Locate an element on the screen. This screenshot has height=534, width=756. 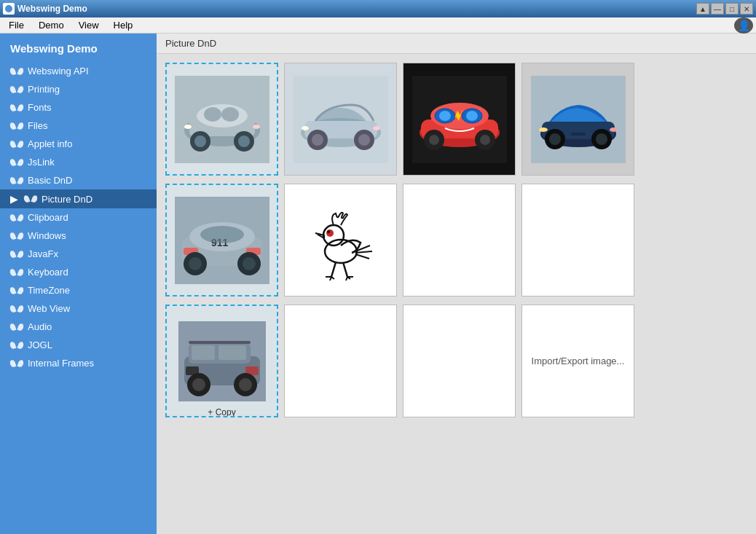
sidebar-item-webswing-api: Webswing API is located at coordinates (79, 71).